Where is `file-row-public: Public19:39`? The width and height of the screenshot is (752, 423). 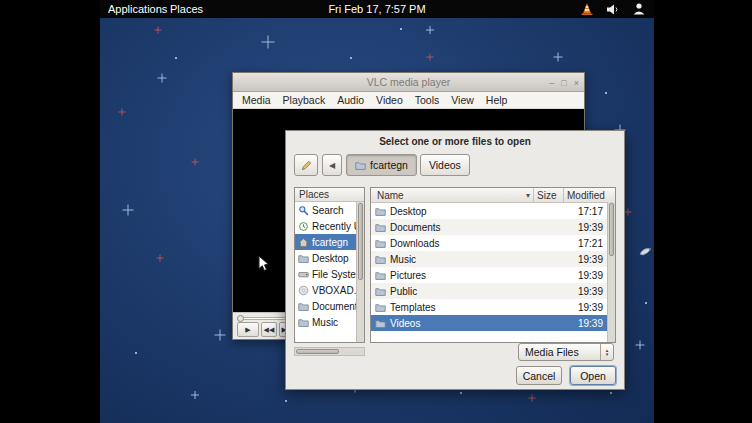 file-row-public: Public19:39 is located at coordinates (493, 291).